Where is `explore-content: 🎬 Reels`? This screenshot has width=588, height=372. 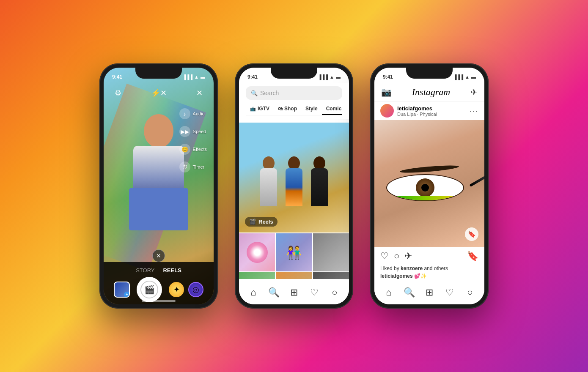
explore-content: 🎬 Reels is located at coordinates (294, 201).